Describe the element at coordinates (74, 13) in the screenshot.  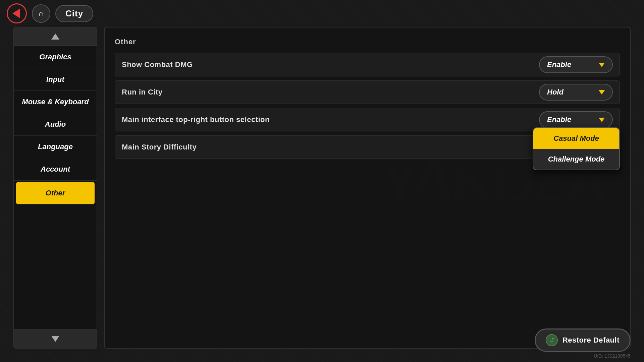
I see `breadcrumb-pill: City` at that location.